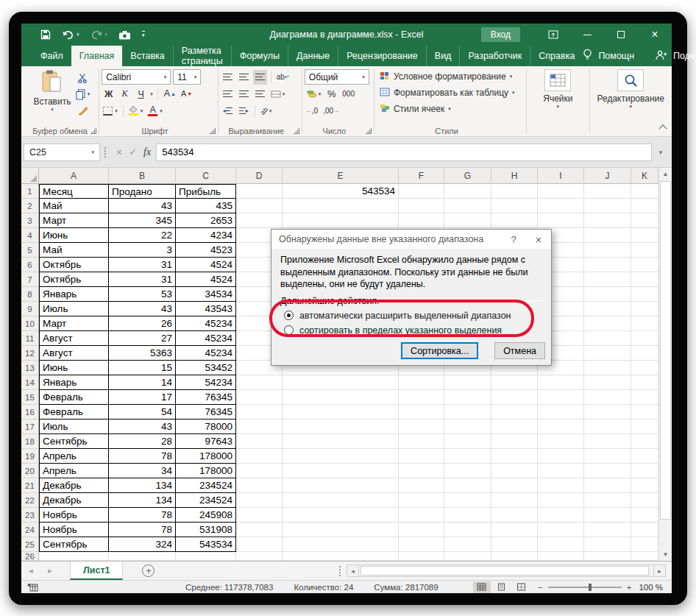 This screenshot has height=616, width=696. What do you see at coordinates (143, 530) in the screenshot?
I see `cell-B24: 78` at bounding box center [143, 530].